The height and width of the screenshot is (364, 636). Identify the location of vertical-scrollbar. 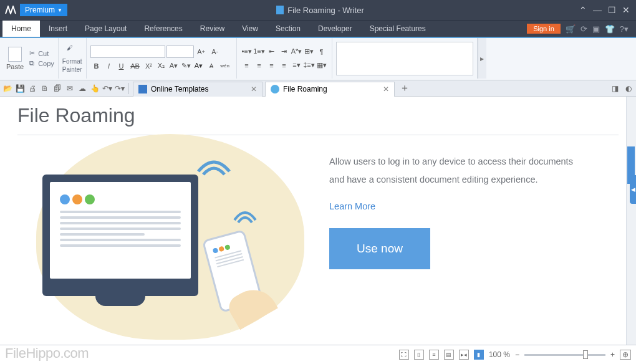
(631, 221).